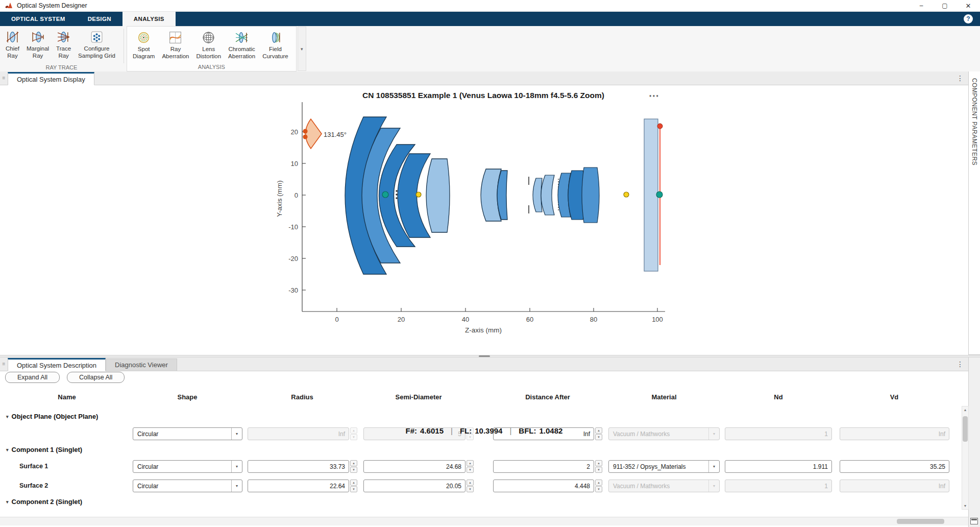  What do you see at coordinates (974, 521) in the screenshot?
I see `dock-icon` at bounding box center [974, 521].